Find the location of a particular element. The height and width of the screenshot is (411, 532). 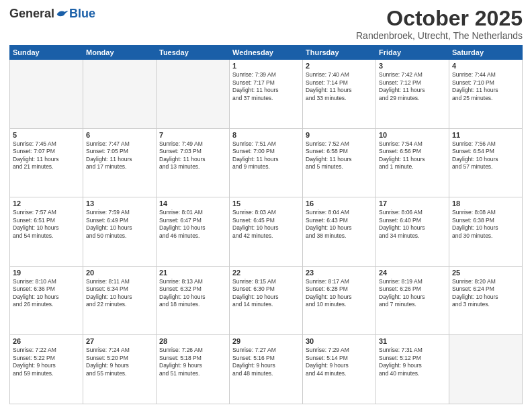

day-info: Sunrise: 8:19 AM Sunset: 6:26 PM Dayligh… is located at coordinates (412, 293).